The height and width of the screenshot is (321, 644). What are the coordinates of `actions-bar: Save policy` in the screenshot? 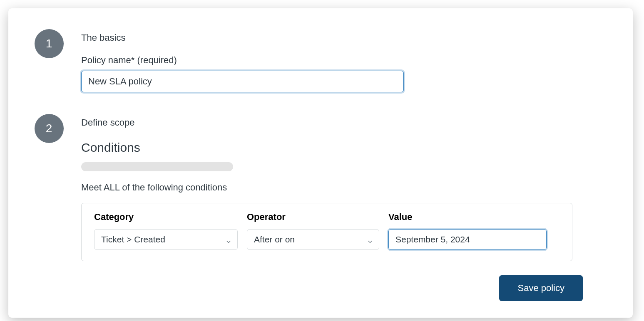 It's located at (321, 281).